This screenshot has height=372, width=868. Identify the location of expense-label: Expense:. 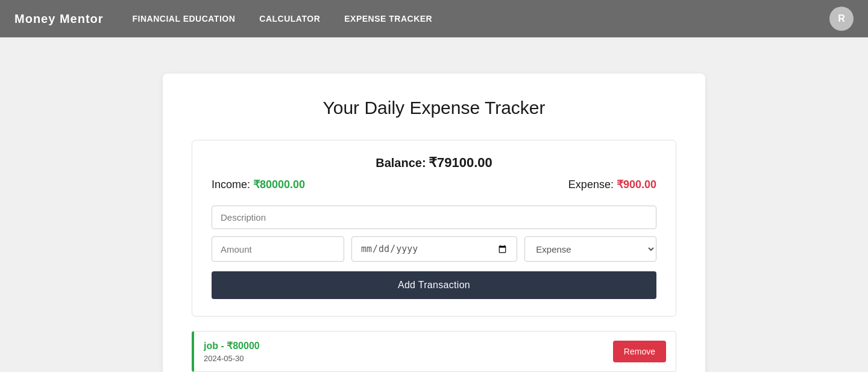
(591, 184).